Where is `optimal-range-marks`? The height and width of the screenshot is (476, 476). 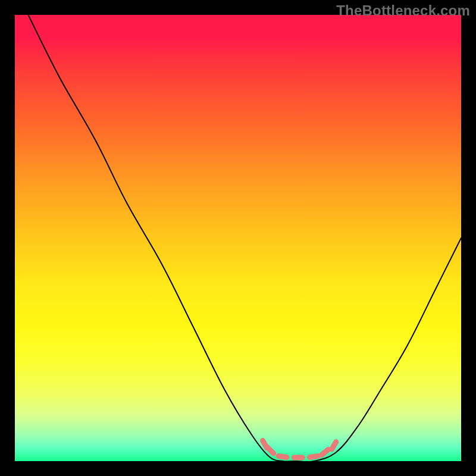 optimal-range-marks is located at coordinates (300, 449).